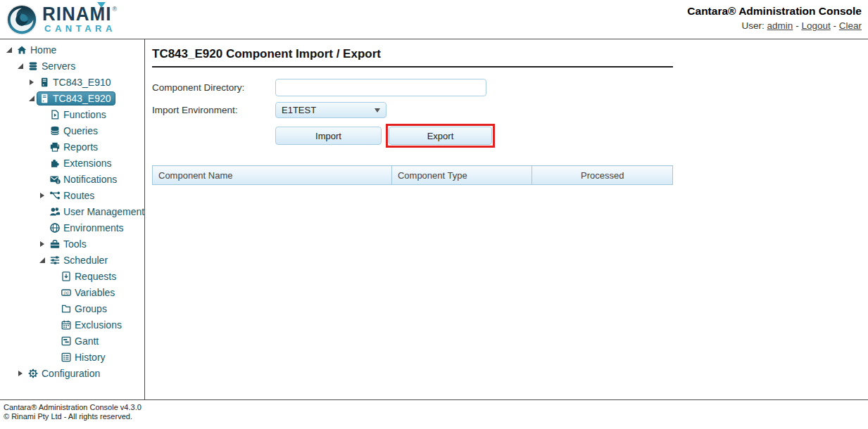  I want to click on tree-node-label: Home, so click(44, 50).